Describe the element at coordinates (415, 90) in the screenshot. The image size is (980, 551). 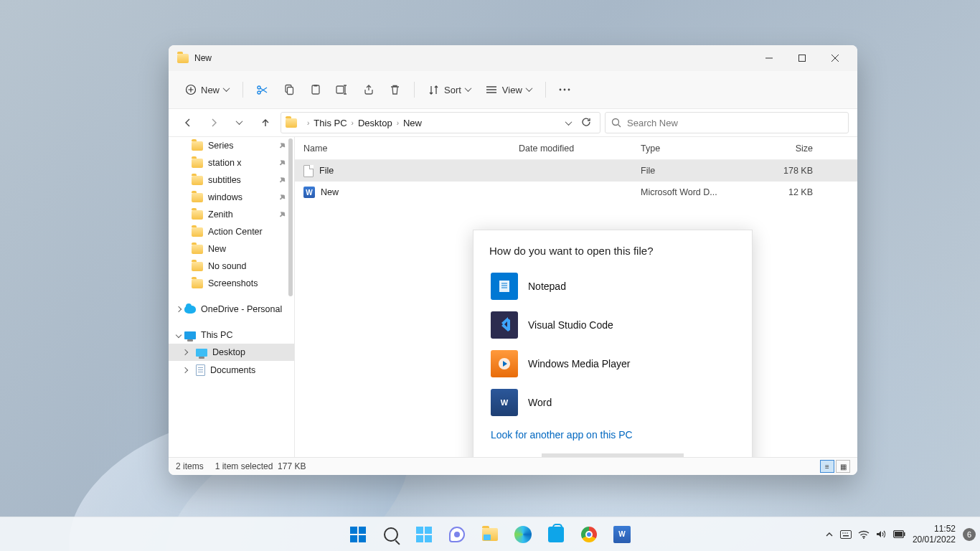
I see `separator` at that location.